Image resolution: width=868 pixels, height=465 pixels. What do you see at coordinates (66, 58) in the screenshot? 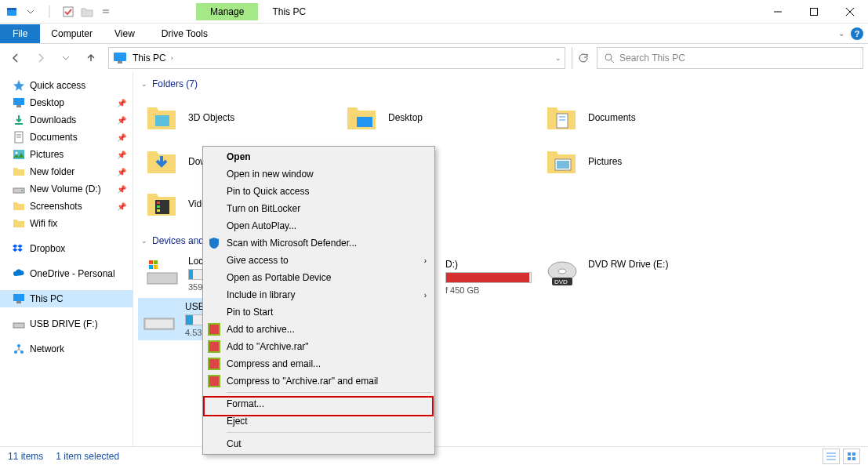
I see `recent-dropdown-icon` at bounding box center [66, 58].